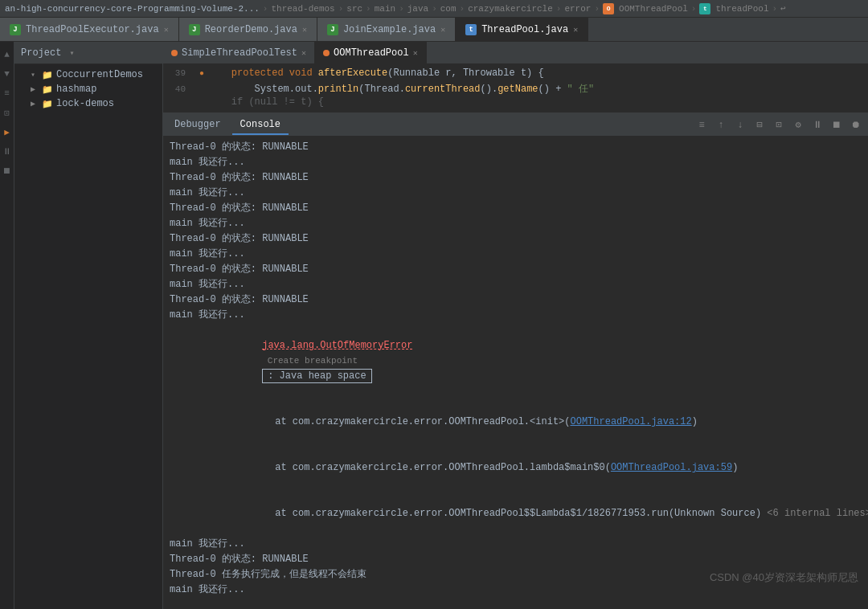  Describe the element at coordinates (519, 603) in the screenshot. I see `console-line-waiting-box: Thread-0 的状态: WAITING` at that location.